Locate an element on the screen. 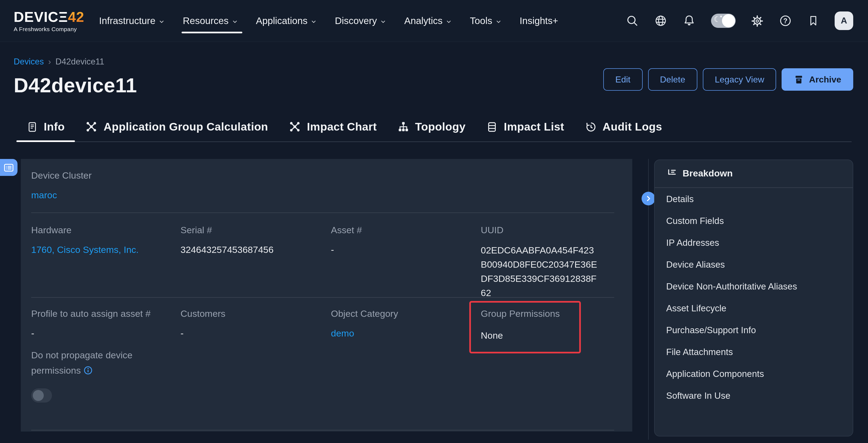 Image resolution: width=868 pixels, height=443 pixels. logo-wordmark: DEVICΞ42 is located at coordinates (49, 17).